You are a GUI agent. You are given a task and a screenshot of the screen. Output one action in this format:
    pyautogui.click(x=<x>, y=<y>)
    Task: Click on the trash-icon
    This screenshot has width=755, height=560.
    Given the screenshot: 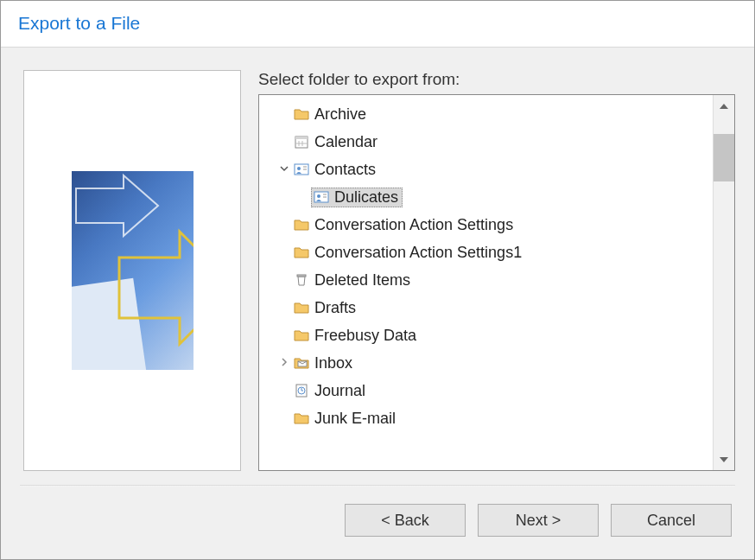 What is the action you would take?
    pyautogui.click(x=301, y=280)
    